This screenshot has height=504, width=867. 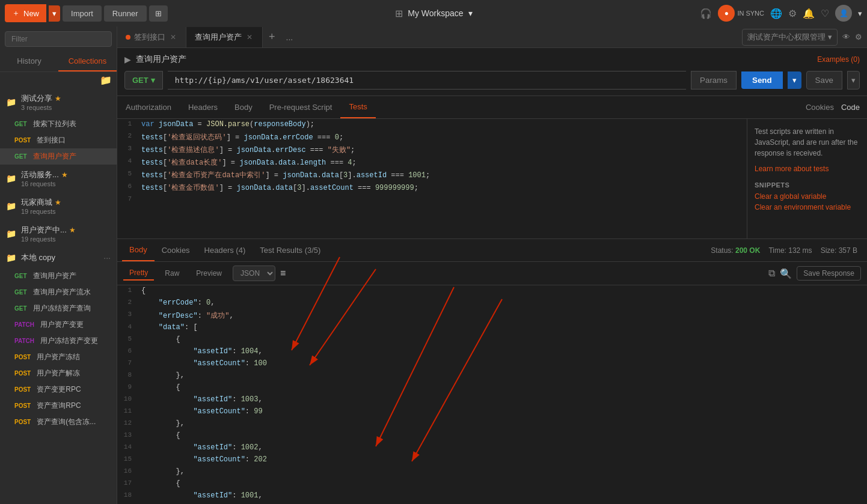 I want to click on plus-icon: ＋, so click(x=16, y=13).